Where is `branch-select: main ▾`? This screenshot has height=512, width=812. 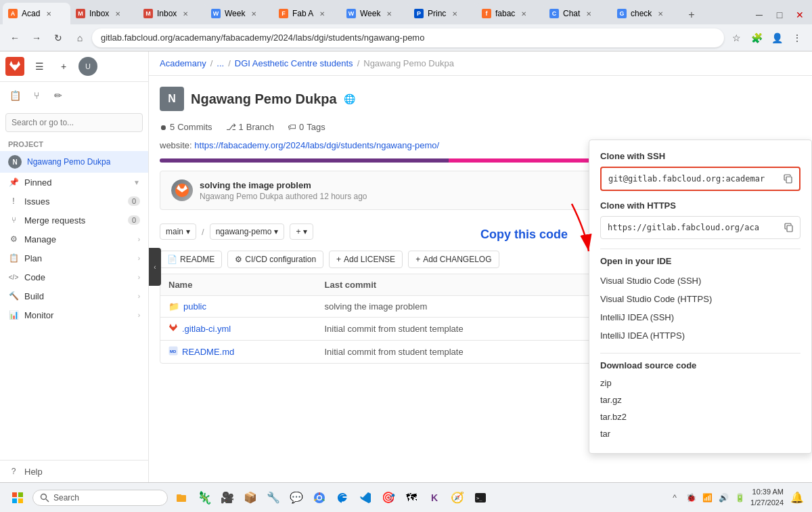
branch-select: main ▾ is located at coordinates (178, 232).